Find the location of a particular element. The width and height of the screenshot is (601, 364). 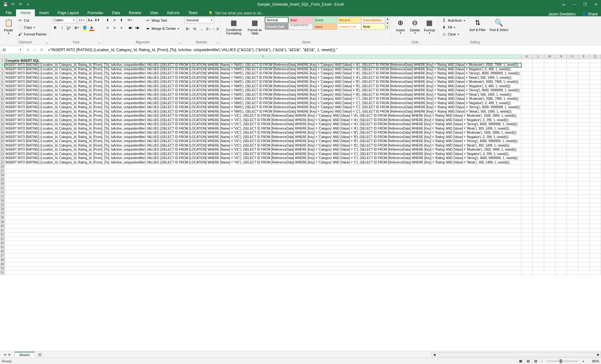

cell-K29 is located at coordinates (527, 179).